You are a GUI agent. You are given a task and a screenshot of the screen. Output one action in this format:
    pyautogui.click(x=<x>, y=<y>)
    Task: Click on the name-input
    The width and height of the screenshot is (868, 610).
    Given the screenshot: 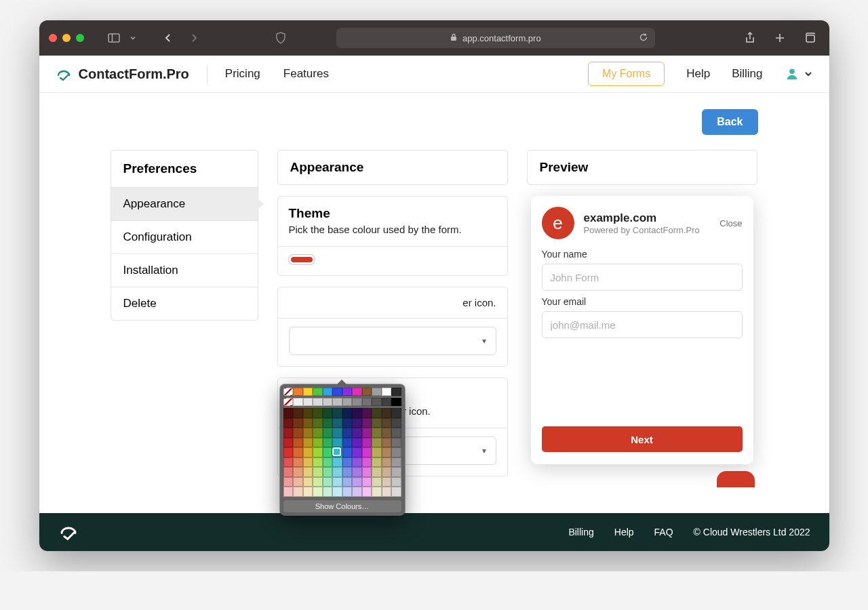 What is the action you would take?
    pyautogui.click(x=642, y=277)
    